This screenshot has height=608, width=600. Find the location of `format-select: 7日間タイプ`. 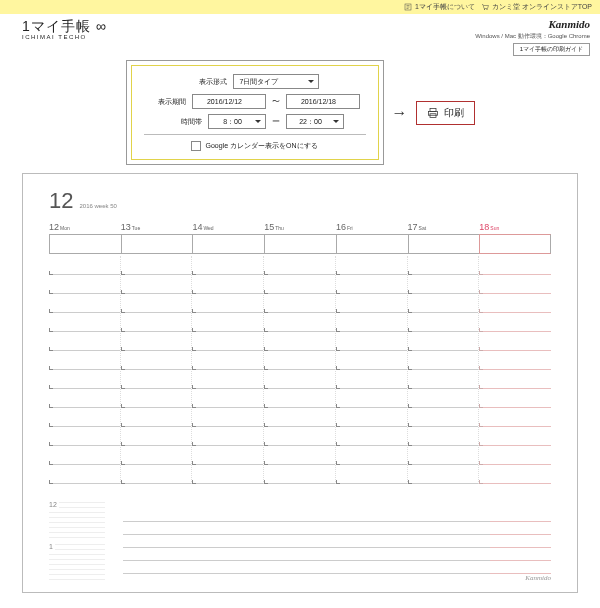

format-select: 7日間タイプ is located at coordinates (276, 82).